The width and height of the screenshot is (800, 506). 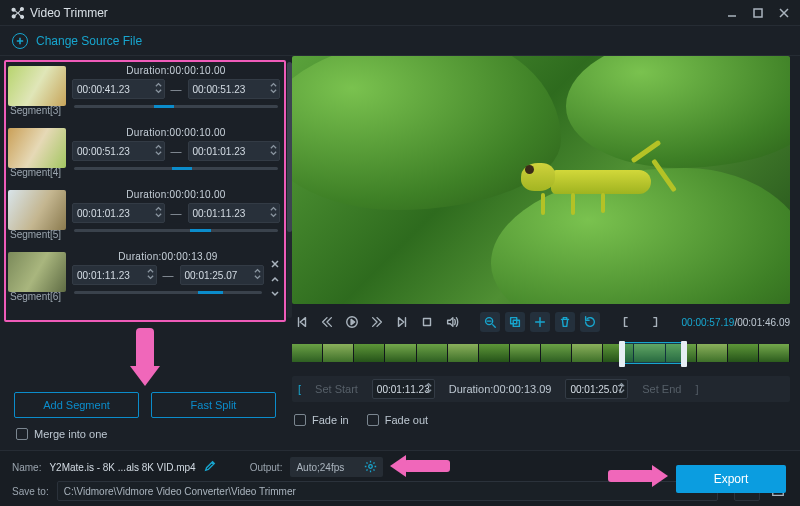 I want to click on name-value: Y2Mate.is - 8K ...als 8K VID.mp4, so click(x=122, y=468).